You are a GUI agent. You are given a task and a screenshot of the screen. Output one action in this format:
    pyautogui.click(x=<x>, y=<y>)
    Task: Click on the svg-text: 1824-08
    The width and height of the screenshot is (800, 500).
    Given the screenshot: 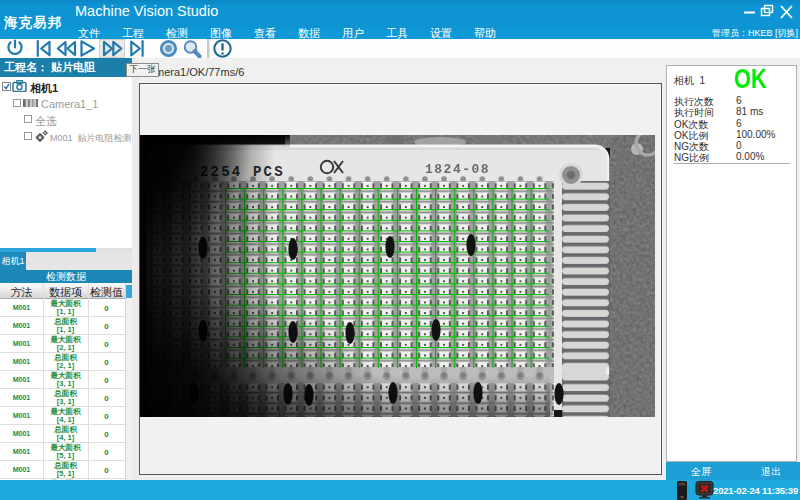 What is the action you would take?
    pyautogui.click(x=458, y=170)
    